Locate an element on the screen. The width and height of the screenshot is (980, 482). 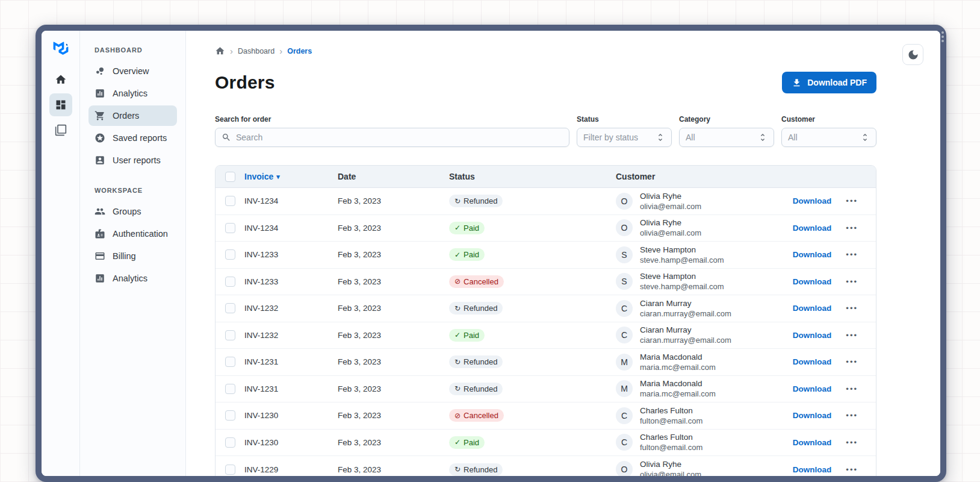
sidebar-section-workspace: WORKSPACE is located at coordinates (132, 190).